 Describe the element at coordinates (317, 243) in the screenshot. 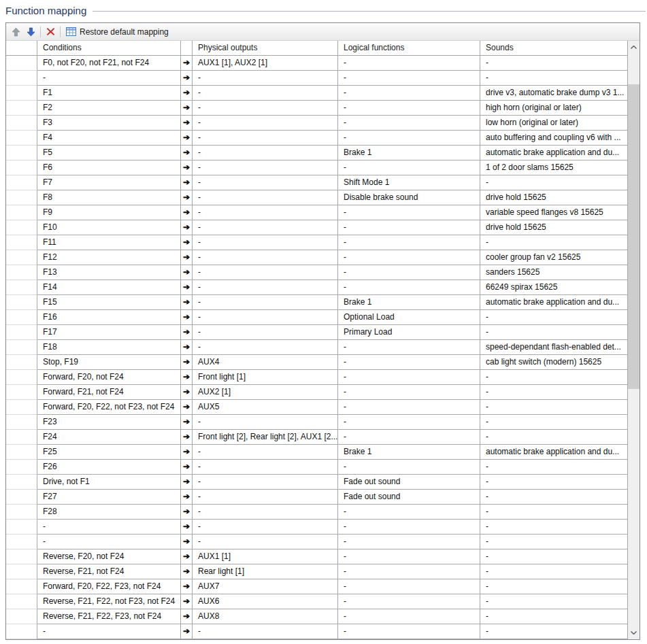

I see `table-row: F11 ➔ - - -` at that location.